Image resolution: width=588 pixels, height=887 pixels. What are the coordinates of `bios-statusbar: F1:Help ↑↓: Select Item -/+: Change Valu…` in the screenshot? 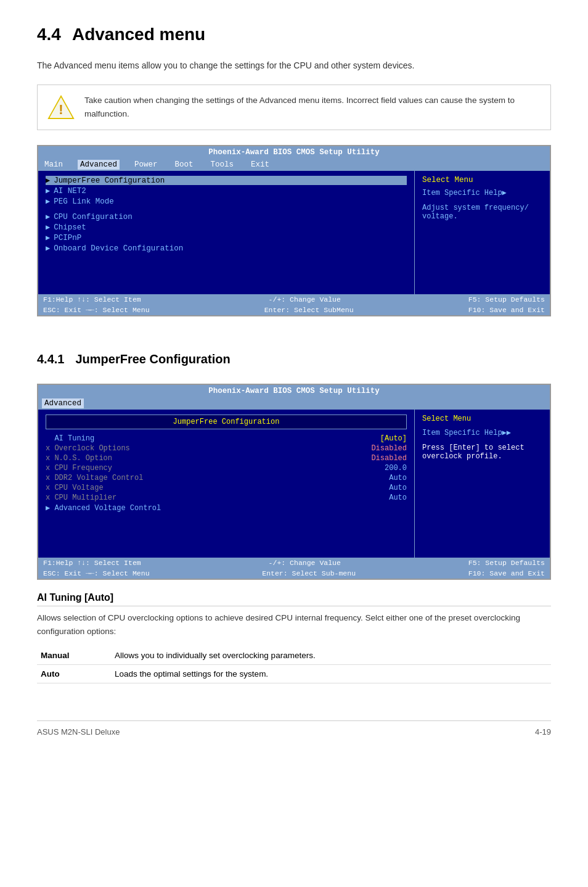 It's located at (294, 300).